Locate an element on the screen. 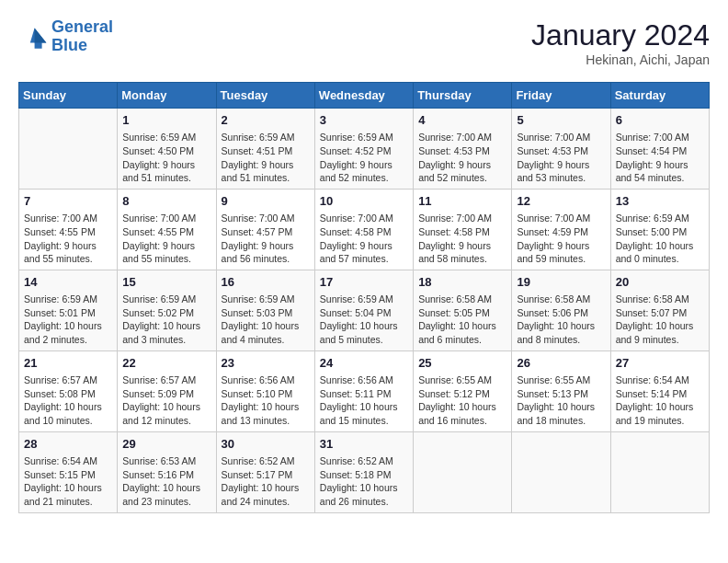 Image resolution: width=728 pixels, height=563 pixels. day-info-line: and 5 minutes. is located at coordinates (364, 340).